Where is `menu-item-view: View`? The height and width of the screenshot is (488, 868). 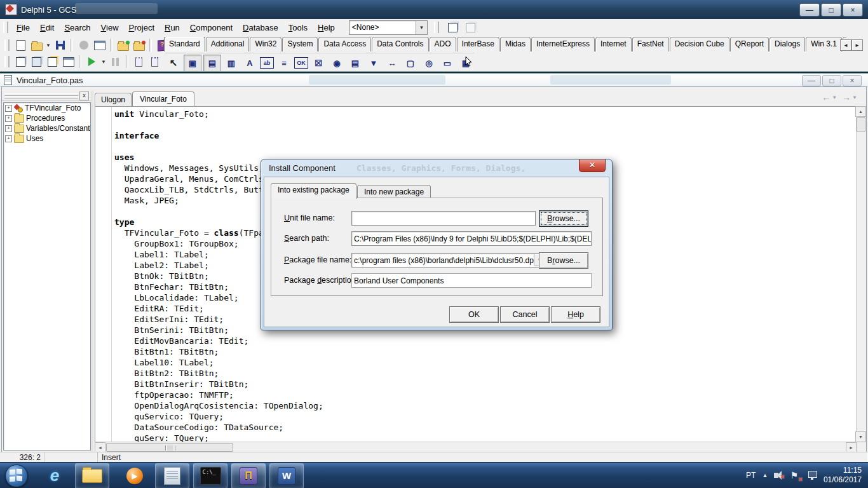
menu-item-view: View is located at coordinates (110, 28).